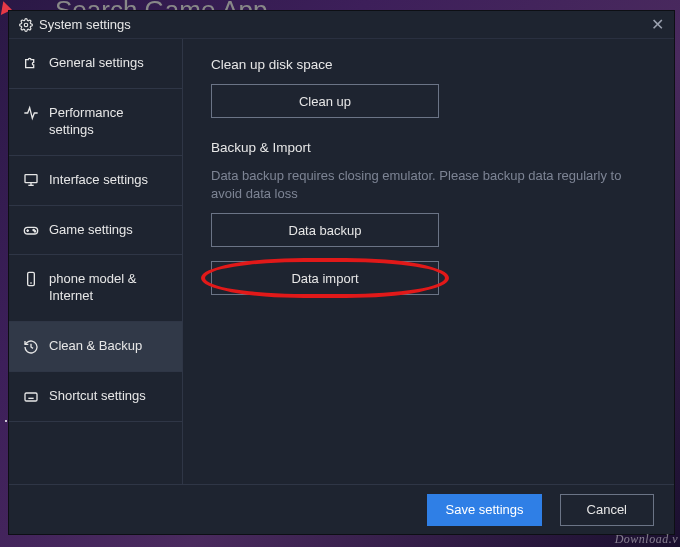 This screenshot has height=547, width=680. I want to click on data-import-button: Data import, so click(325, 278).